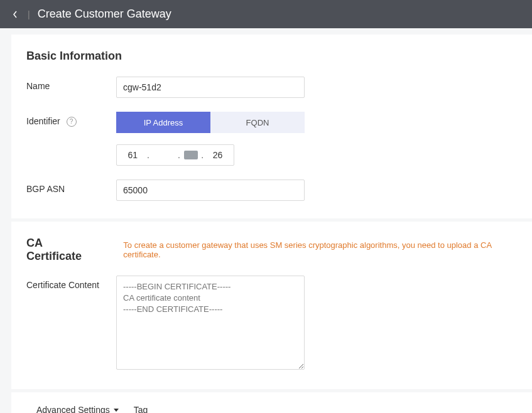 The height and width of the screenshot is (413, 532). Describe the element at coordinates (266, 14) in the screenshot. I see `page-header: | Create Customer Gateway` at that location.